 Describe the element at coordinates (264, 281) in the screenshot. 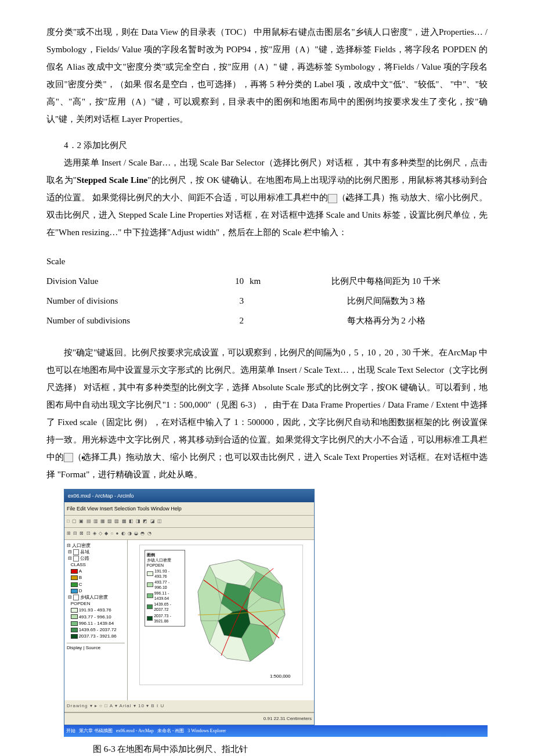

I see `row1-unit: km` at that location.